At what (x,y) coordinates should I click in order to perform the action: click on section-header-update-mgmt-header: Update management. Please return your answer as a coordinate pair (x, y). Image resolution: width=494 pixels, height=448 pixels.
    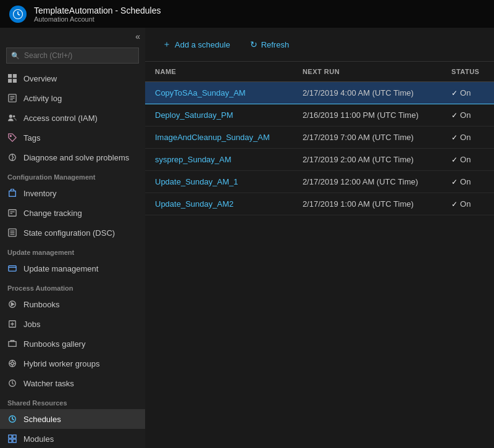
    Looking at the image, I should click on (73, 251).